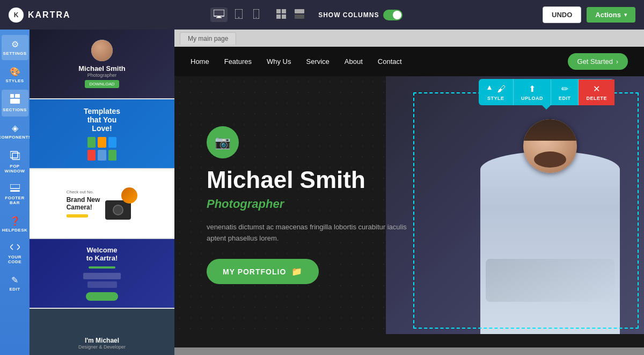  What do you see at coordinates (15, 128) in the screenshot?
I see `components-icon: ◈` at bounding box center [15, 128].